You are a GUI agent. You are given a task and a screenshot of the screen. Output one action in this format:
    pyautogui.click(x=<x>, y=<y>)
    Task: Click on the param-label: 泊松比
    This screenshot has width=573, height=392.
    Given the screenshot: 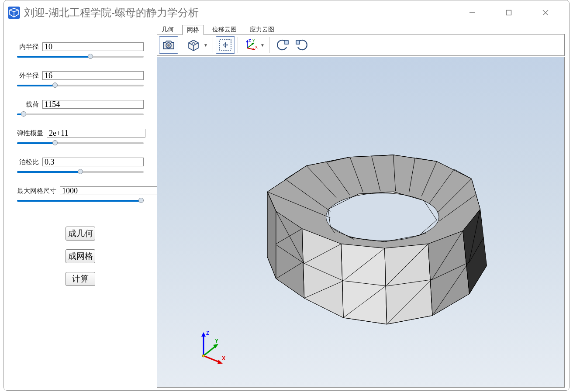 What is the action you would take?
    pyautogui.click(x=30, y=162)
    